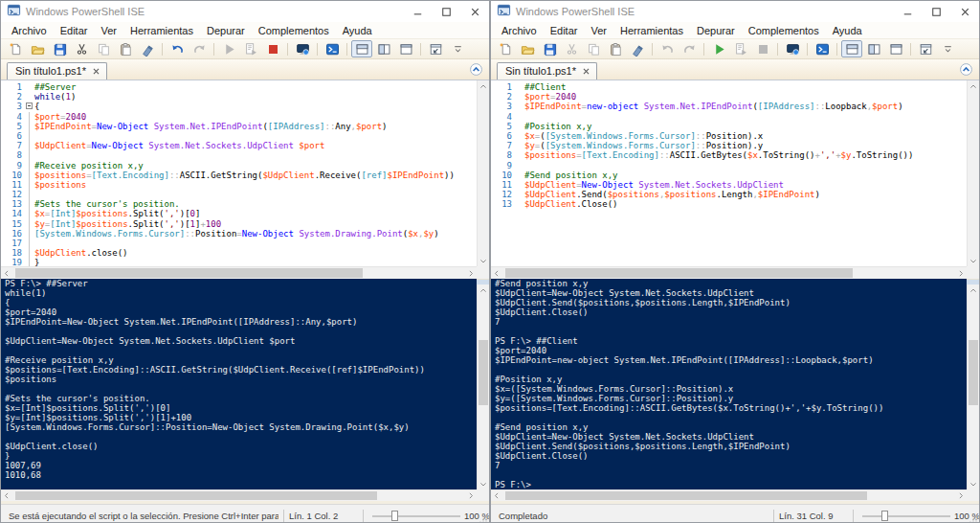 This screenshot has height=523, width=980. I want to click on code-line: 12$UdpClient.Send($positions,$positions.…, so click(729, 194).